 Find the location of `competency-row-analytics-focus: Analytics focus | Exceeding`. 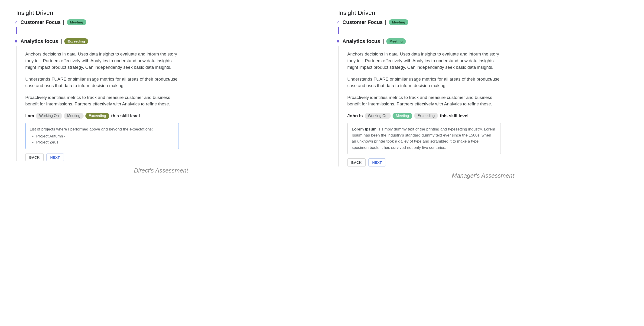

competency-row-analytics-focus: Analytics focus | Exceeding is located at coordinates (161, 41).